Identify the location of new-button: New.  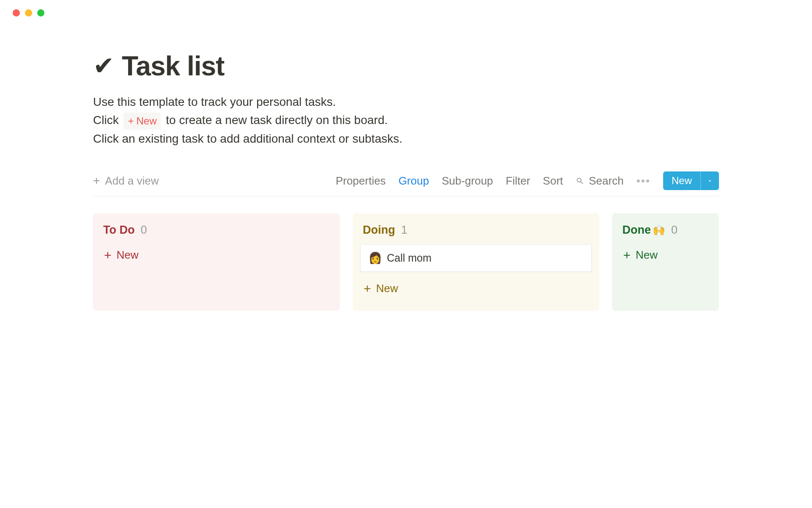
(682, 181).